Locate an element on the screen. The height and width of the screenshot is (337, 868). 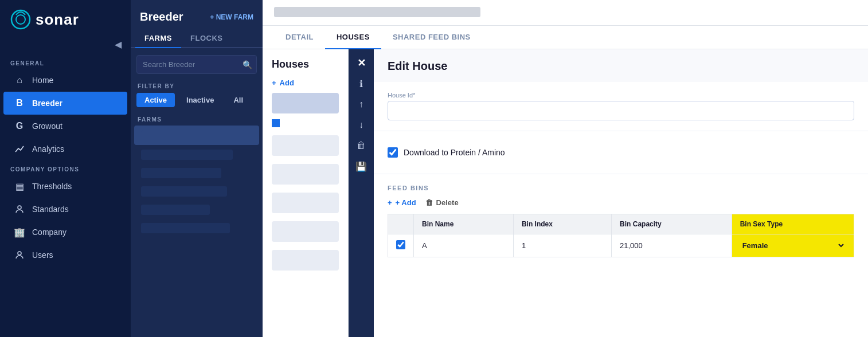
edit-panel-title: Edit House is located at coordinates (417, 66).